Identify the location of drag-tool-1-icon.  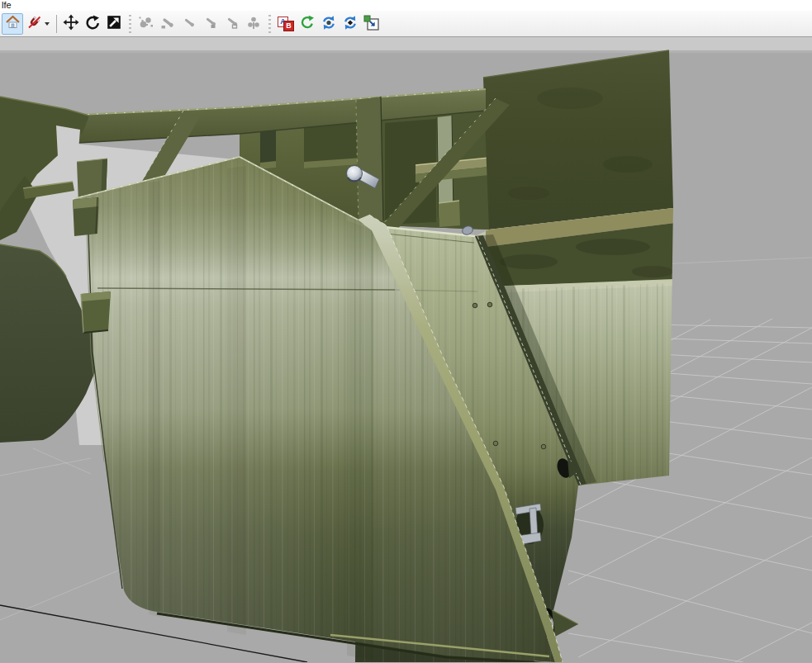
(168, 24).